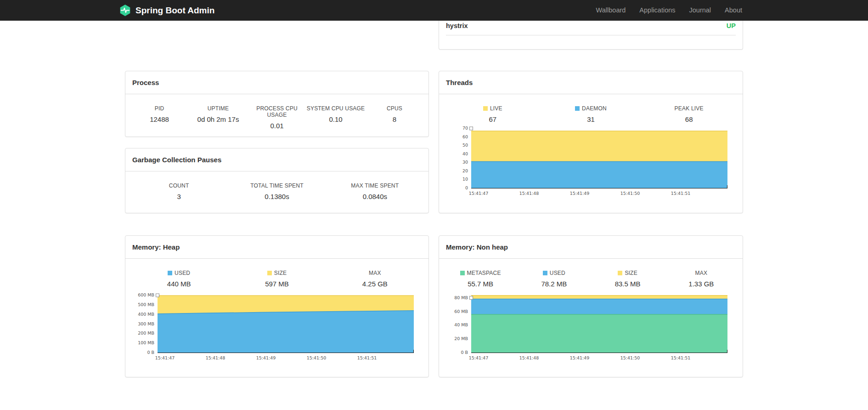 The width and height of the screenshot is (868, 410). What do you see at coordinates (146, 333) in the screenshot?
I see `svg-text: 200 MB` at bounding box center [146, 333].